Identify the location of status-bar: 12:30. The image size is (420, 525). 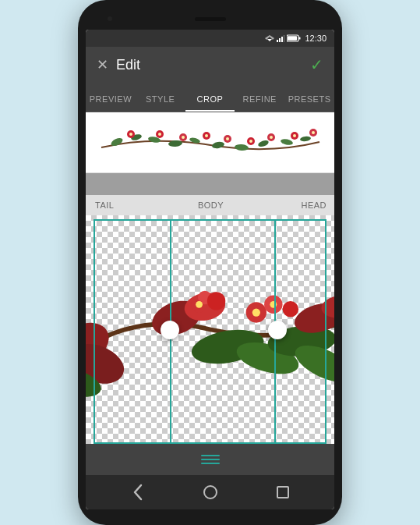
(210, 38).